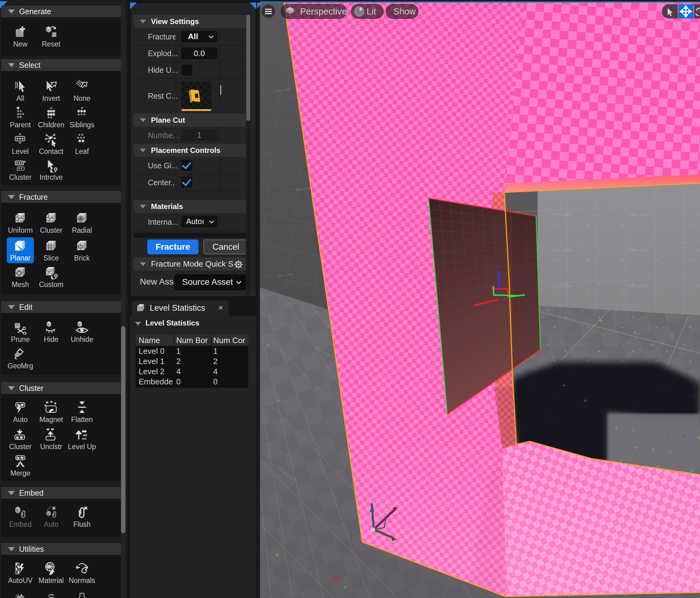 This screenshot has height=598, width=700. Describe the element at coordinates (324, 11) in the screenshot. I see `svg-text: Perspective` at that location.